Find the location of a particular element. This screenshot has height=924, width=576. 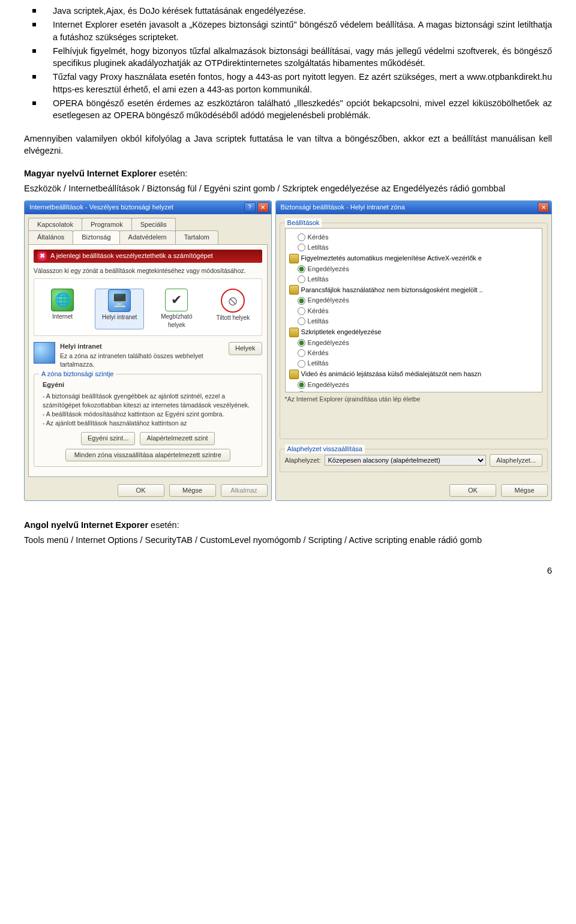

custom-desc-1: - A biztonsági beállítások gyengébbek az… is located at coordinates (150, 401).